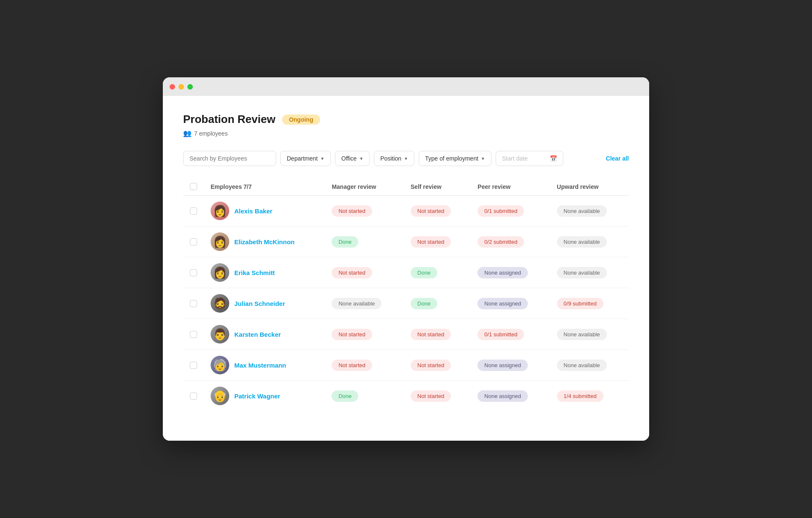 This screenshot has height=518, width=812. Describe the element at coordinates (173, 87) in the screenshot. I see `close-dot` at that location.